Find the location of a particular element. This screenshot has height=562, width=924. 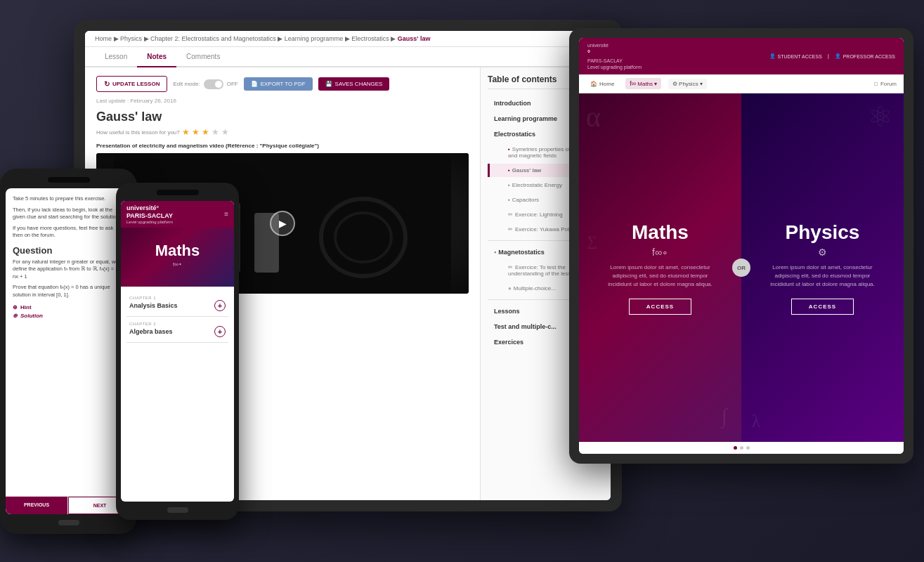

chapter-1-item: CHAPTER 1 Analysis Basics + is located at coordinates (177, 303).